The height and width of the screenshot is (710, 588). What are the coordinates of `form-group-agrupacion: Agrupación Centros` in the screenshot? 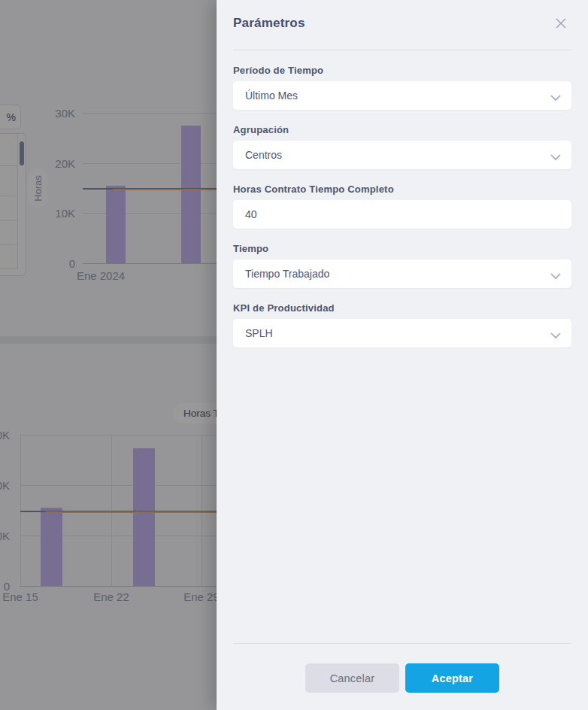 It's located at (402, 147).